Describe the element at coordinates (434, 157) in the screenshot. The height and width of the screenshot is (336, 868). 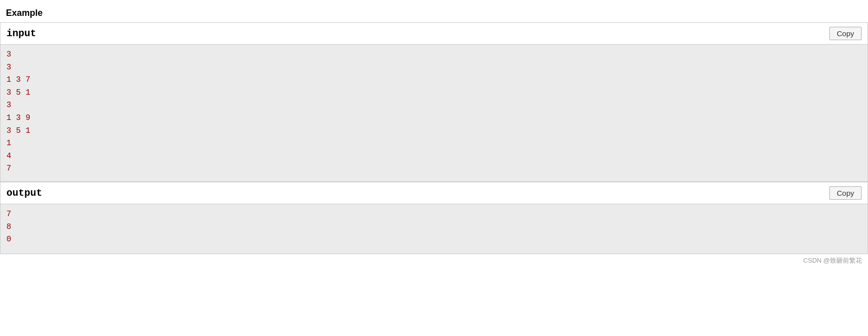
I see `input-line: 4` at that location.